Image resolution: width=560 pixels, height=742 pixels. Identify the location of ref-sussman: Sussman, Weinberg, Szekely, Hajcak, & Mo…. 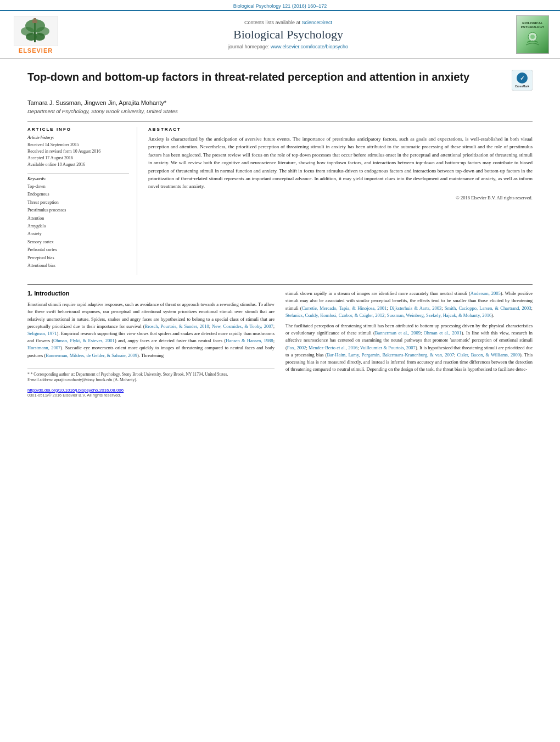
(439, 315).